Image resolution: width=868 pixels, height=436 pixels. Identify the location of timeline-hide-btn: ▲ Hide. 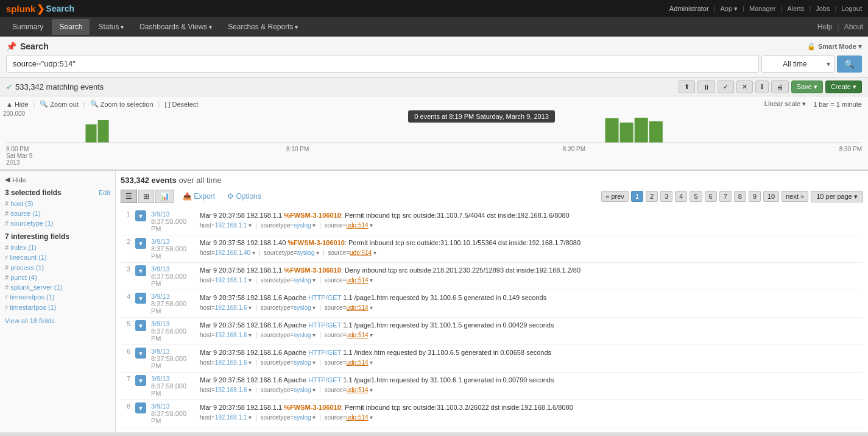
(17, 104).